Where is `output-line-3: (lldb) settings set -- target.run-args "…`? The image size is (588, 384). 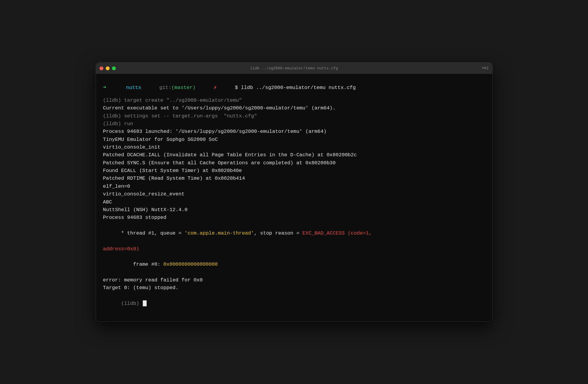 output-line-3: (lldb) settings set -- target.run-args "… is located at coordinates (294, 116).